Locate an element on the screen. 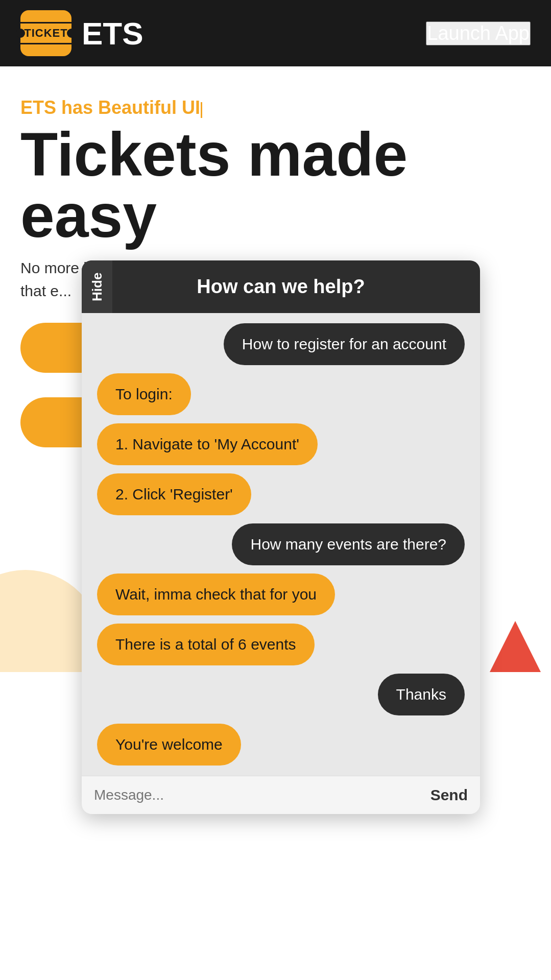 This screenshot has width=551, height=980. chat-message-0: How to register for an account is located at coordinates (344, 344).